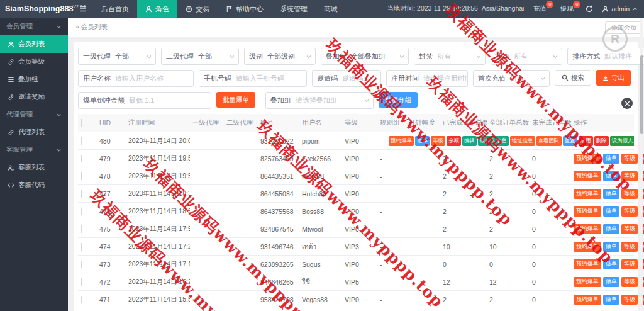  I want to click on vertical-scrollbar, so click(641, 164).